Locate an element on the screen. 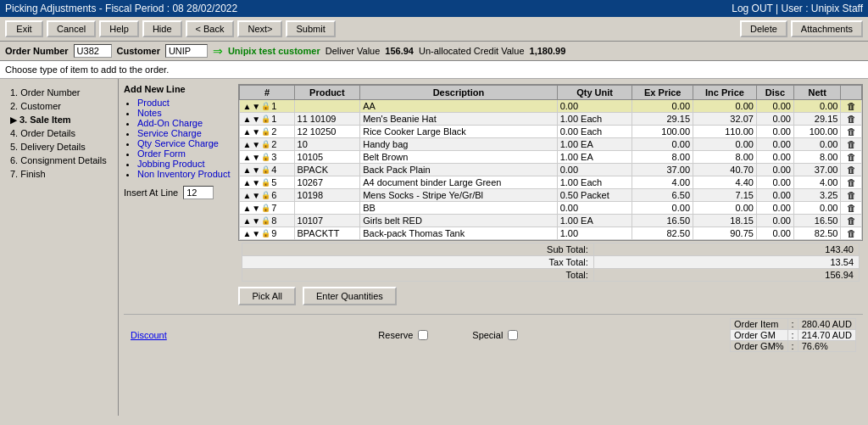 This screenshot has width=868, height=425. addon-charge-link: Add-On Charge is located at coordinates (170, 123).